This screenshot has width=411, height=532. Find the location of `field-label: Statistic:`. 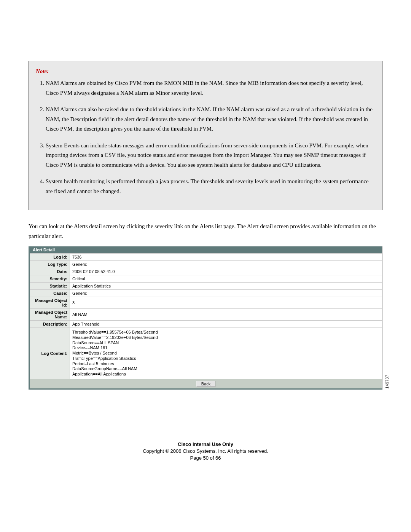

field-label: Statistic: is located at coordinates (50, 286).